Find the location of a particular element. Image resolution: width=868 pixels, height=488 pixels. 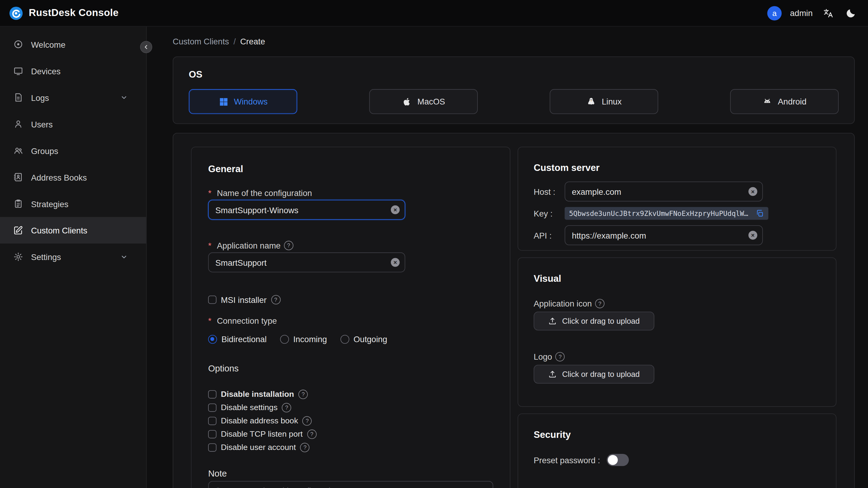

sidebar-item-welcome: Welcome is located at coordinates (73, 44).